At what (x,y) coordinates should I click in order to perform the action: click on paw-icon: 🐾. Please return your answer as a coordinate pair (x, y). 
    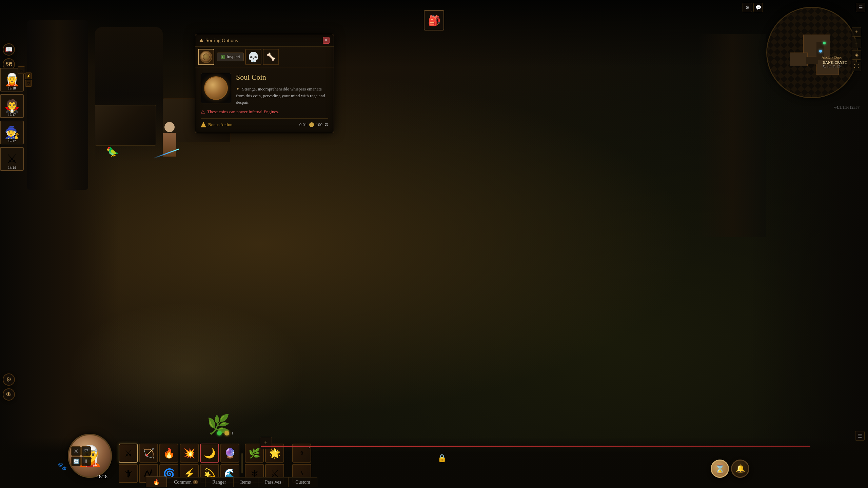
    Looking at the image, I should click on (62, 467).